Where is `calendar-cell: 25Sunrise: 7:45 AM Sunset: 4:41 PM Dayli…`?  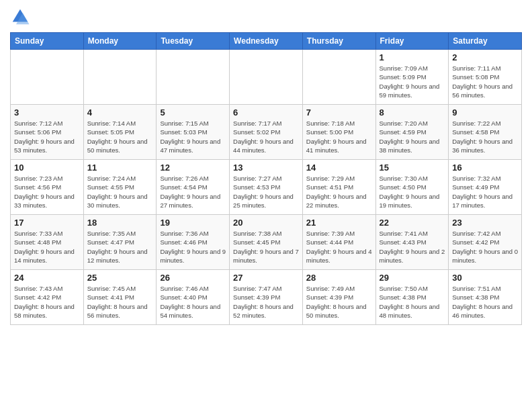 calendar-cell: 25Sunrise: 7:45 AM Sunset: 4:41 PM Dayli… is located at coordinates (120, 298).